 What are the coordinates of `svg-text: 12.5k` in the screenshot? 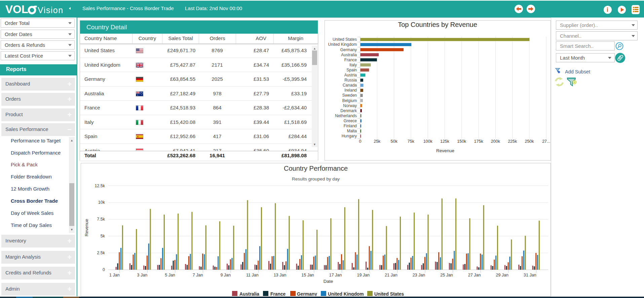 It's located at (100, 186).